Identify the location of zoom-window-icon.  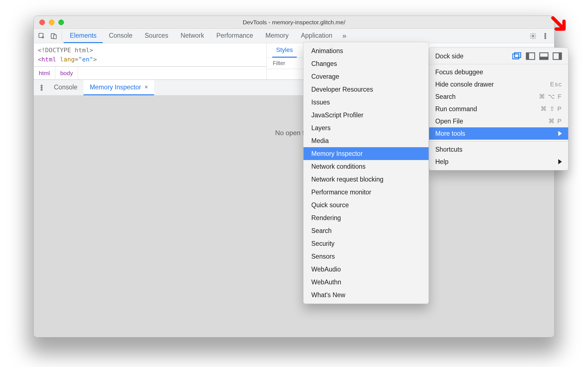
(61, 22).